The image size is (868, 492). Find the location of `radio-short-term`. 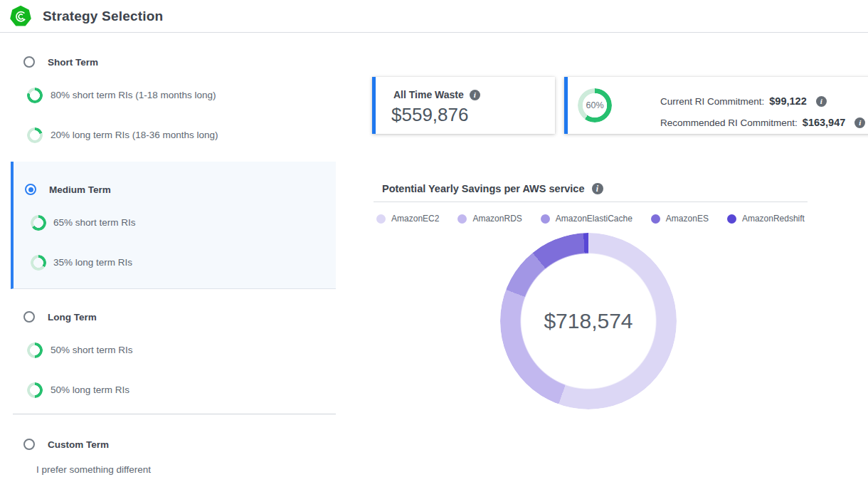

radio-short-term is located at coordinates (29, 62).